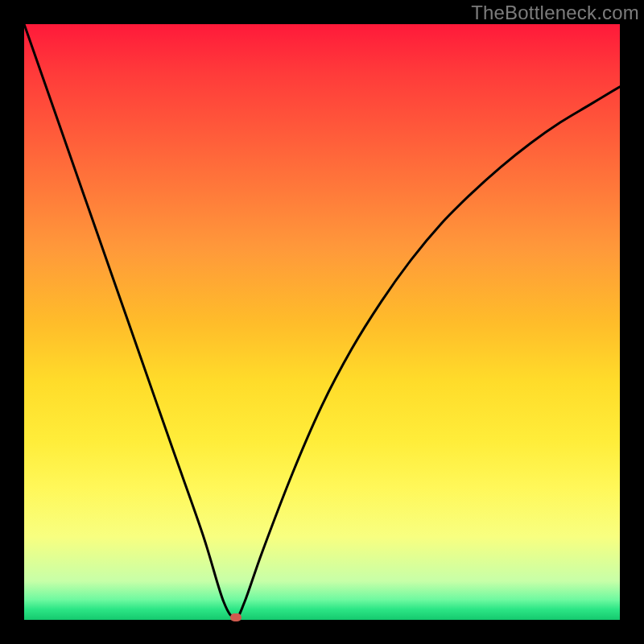 The width and height of the screenshot is (644, 644). What do you see at coordinates (555, 13) in the screenshot?
I see `watermark-text: TheBottleneck.com` at bounding box center [555, 13].